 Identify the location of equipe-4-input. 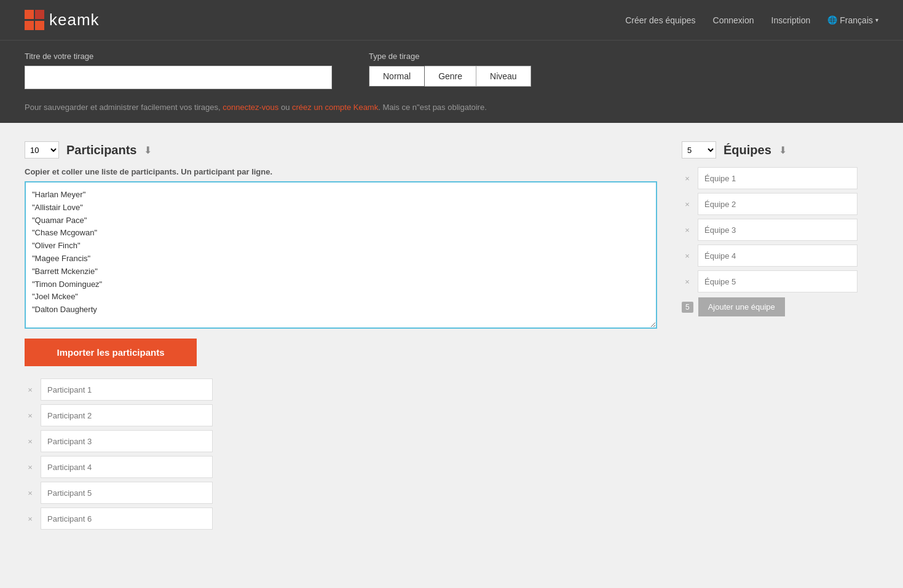
(778, 256).